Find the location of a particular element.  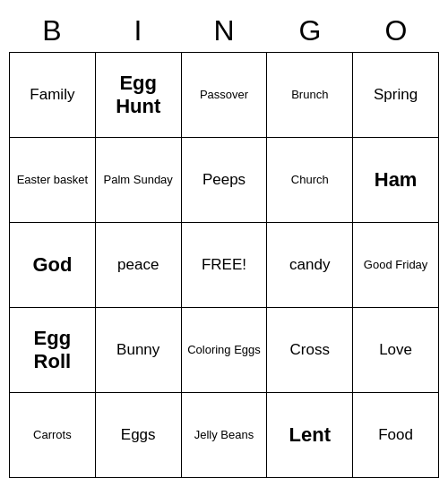

cell-r2-c0: God is located at coordinates (53, 265).